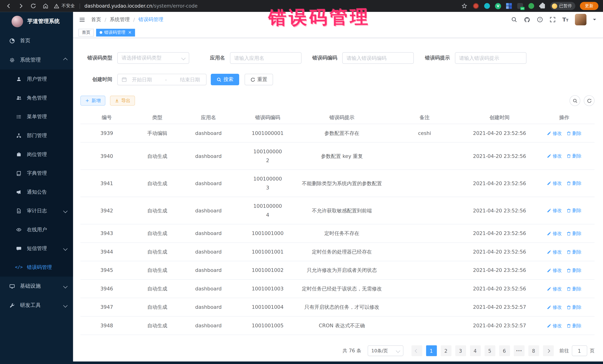 The height and width of the screenshot is (364, 603). Describe the element at coordinates (589, 101) in the screenshot. I see `refresh-table-button` at that location.